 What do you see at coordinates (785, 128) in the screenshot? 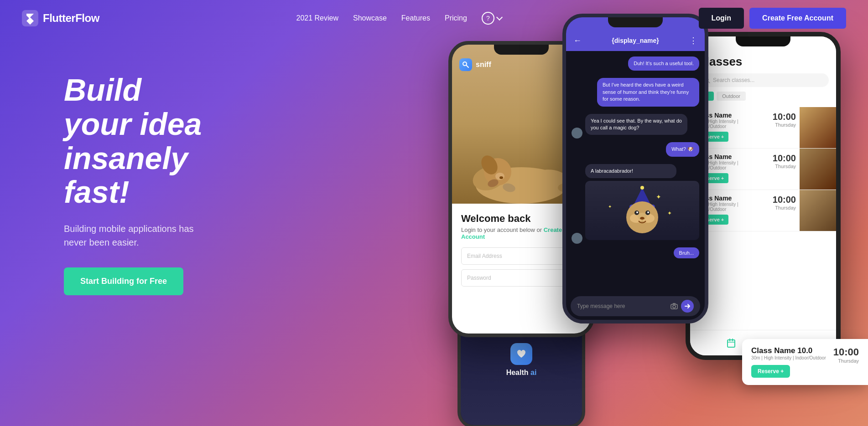
I see `class-time-1: 10:00 Thursday` at bounding box center [785, 128].